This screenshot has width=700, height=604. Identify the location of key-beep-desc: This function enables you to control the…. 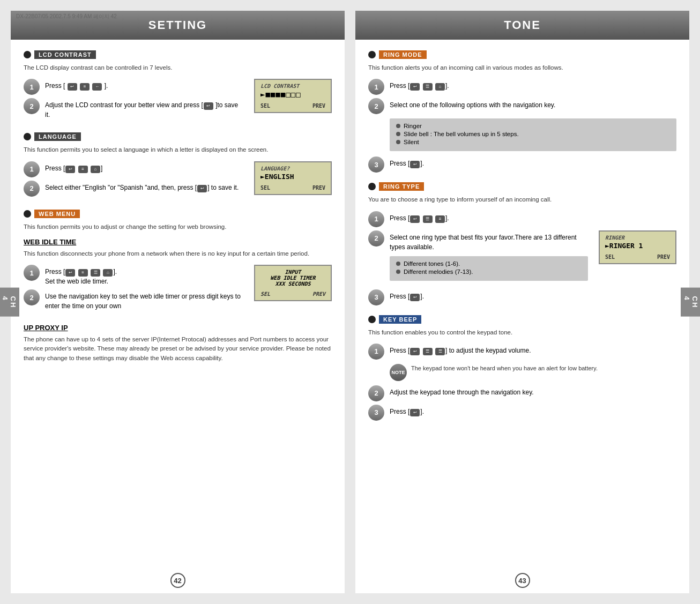
(522, 332).